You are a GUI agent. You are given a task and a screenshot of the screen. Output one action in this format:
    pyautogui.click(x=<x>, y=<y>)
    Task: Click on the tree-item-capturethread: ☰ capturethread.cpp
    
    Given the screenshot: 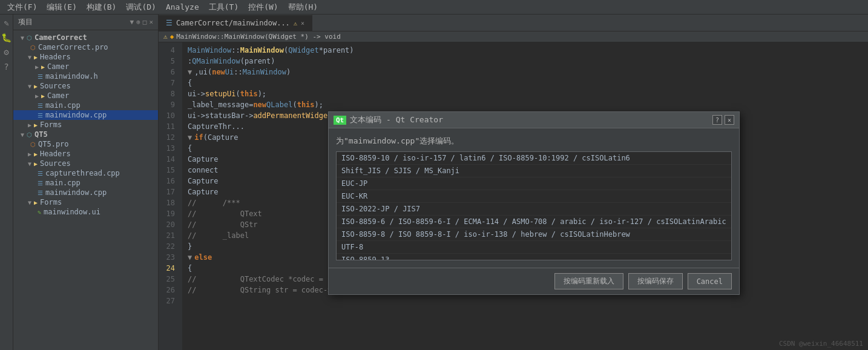 What is the action you would take?
    pyautogui.click(x=86, y=173)
    